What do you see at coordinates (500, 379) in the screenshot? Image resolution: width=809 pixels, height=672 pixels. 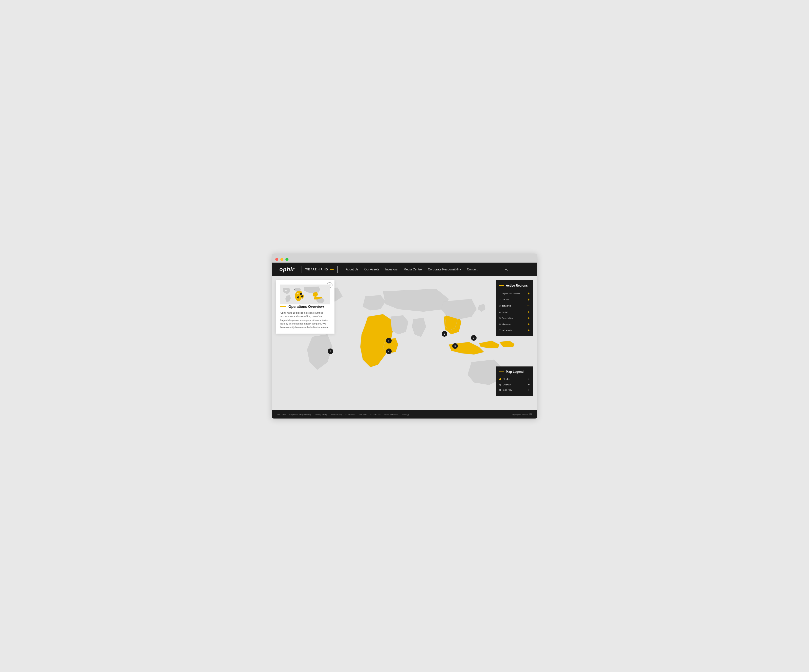 I see `legend-dot-blocks` at bounding box center [500, 379].